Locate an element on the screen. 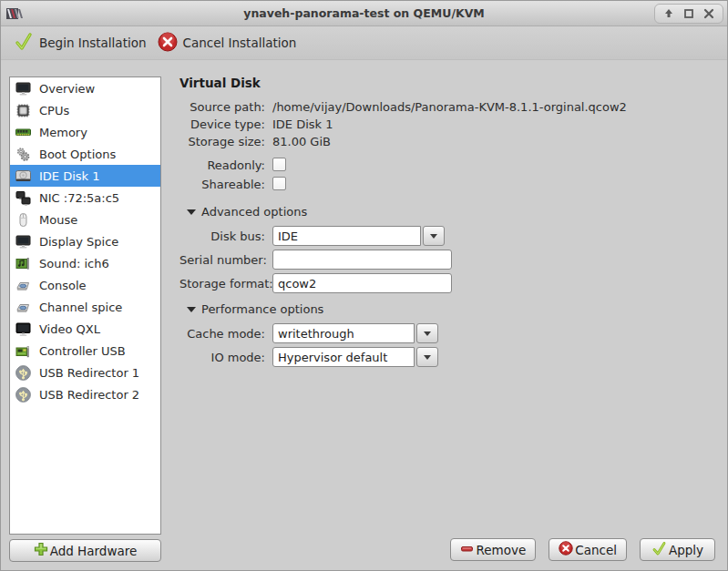  cancel-button: Cancel is located at coordinates (588, 550).